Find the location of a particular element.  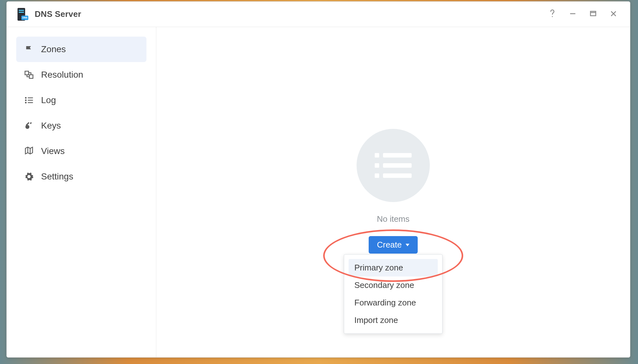

sidebar-item-settings: Settings is located at coordinates (82, 177).